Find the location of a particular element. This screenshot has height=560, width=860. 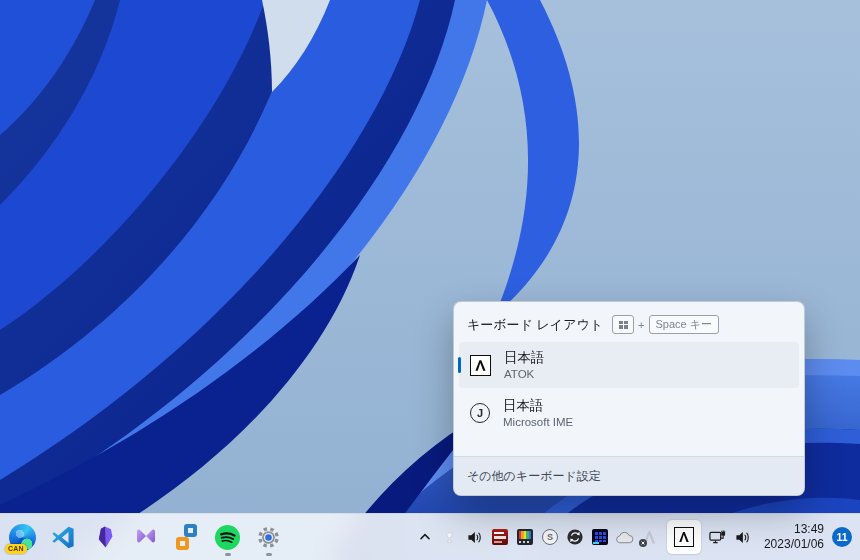

clock-time: 13:49 is located at coordinates (794, 530).